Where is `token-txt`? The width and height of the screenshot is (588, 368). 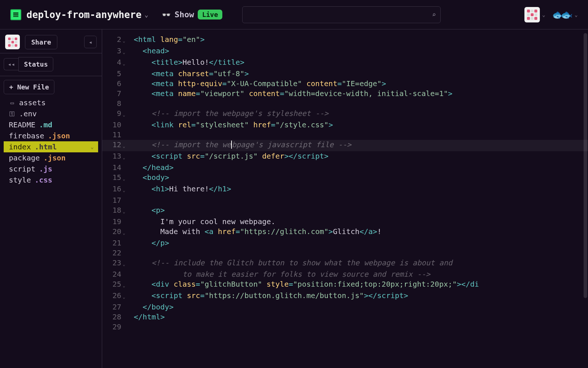 token-txt is located at coordinates (184, 156).